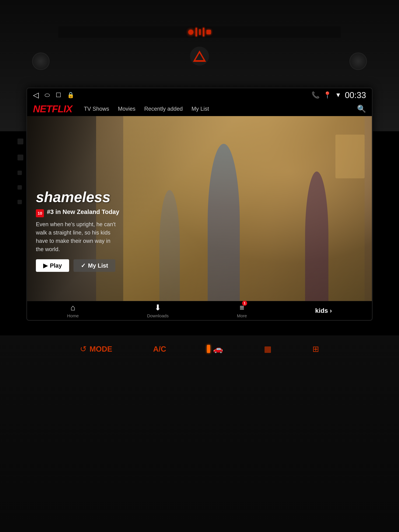  What do you see at coordinates (54, 95) in the screenshot?
I see `status-bar-left: ◁ ⬭ ☐ 🔒` at bounding box center [54, 95].